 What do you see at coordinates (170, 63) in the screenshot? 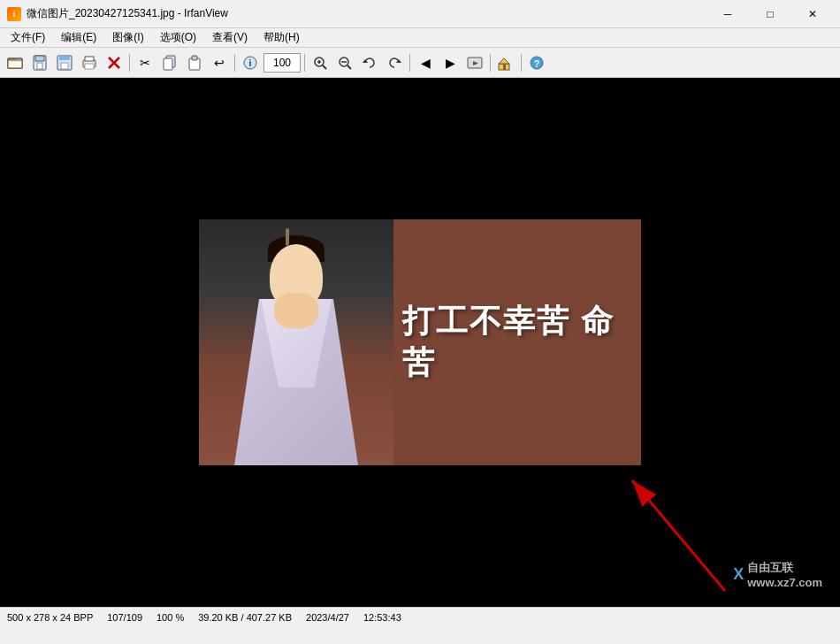
I see `copy-button` at bounding box center [170, 63].